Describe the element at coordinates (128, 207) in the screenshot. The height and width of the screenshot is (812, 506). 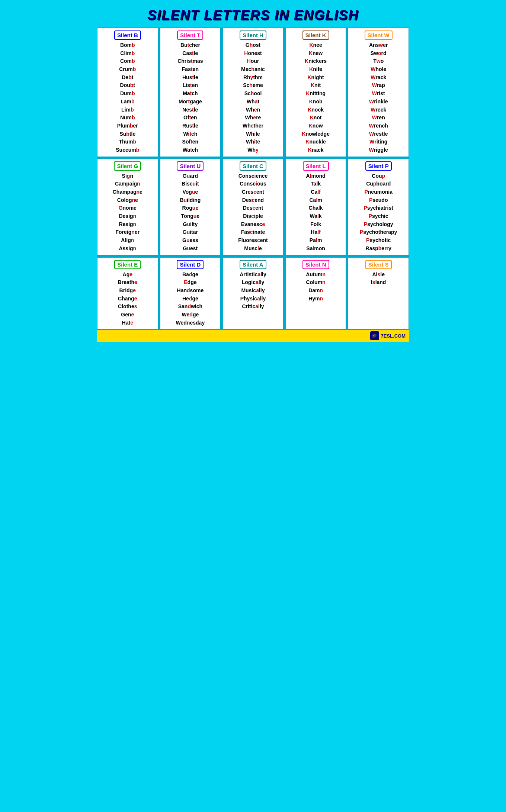
I see `section-cell: Silent GSignCampaignChampagneCologneGnom…` at that location.